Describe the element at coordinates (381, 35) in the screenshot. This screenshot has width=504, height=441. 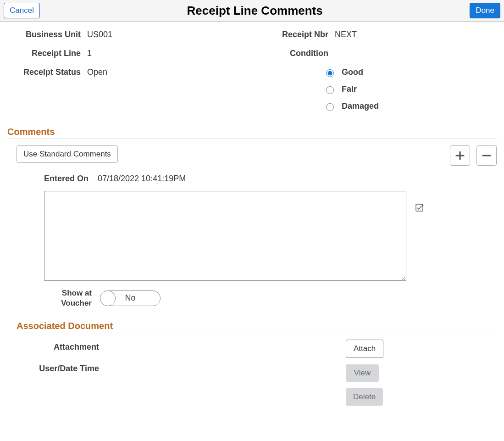
I see `field-receipt-nbr: Receipt Nbr NEXT` at that location.